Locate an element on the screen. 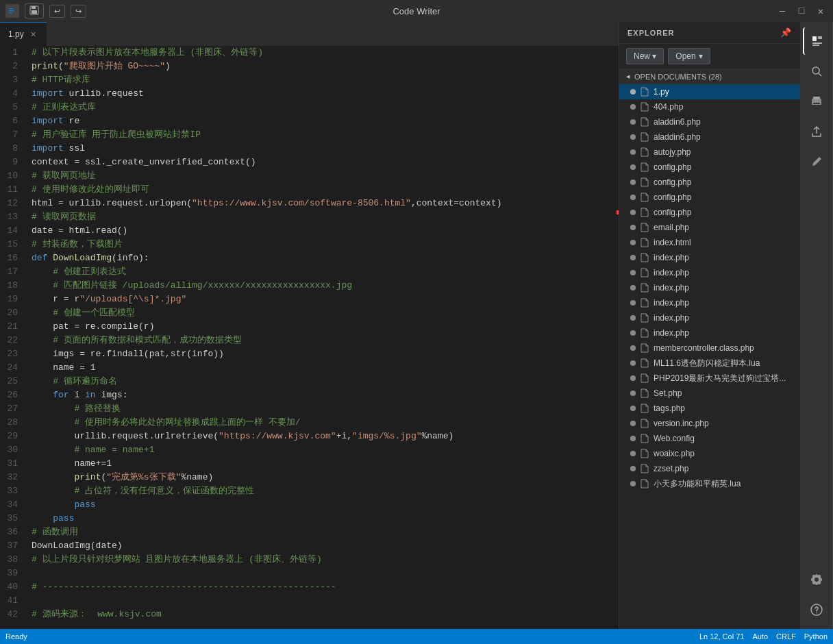 Image resolution: width=833 pixels, height=644 pixels. line-content: # 占位符，没有任何意义，保证函数的完整性 is located at coordinates (323, 491).